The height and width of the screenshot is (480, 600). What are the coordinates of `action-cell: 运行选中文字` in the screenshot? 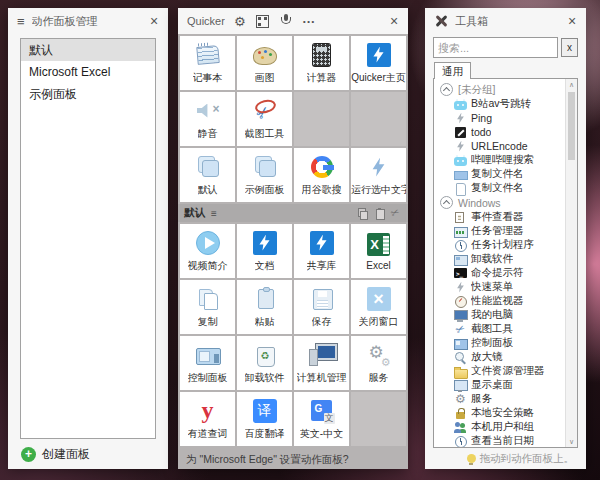 It's located at (378, 175).